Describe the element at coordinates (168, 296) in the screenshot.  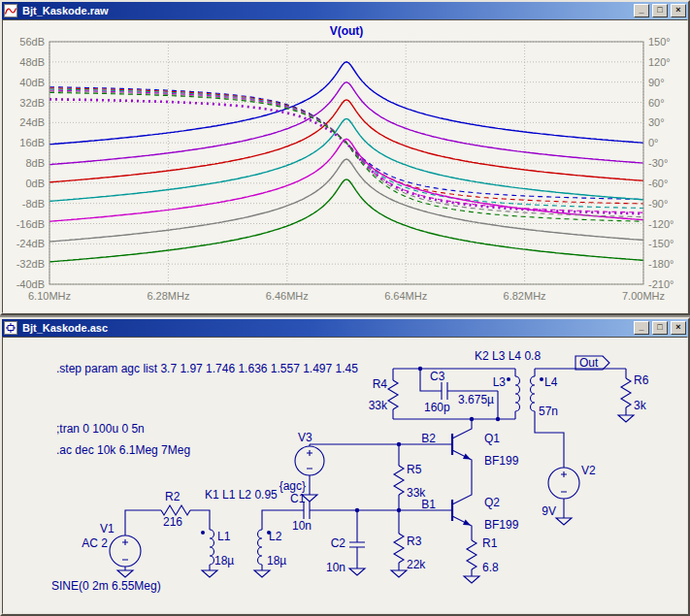
I see `x-tick-label: 6.28MHz` at that location.